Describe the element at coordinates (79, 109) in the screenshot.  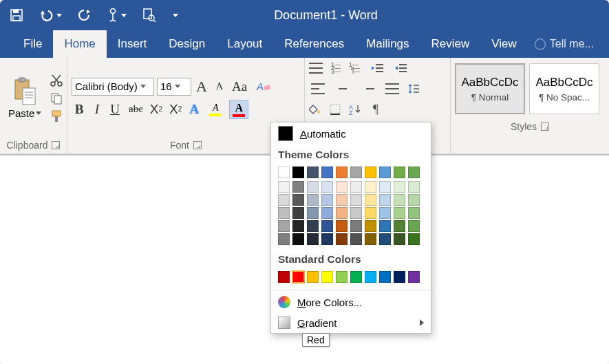
I see `bold-button: B` at that location.